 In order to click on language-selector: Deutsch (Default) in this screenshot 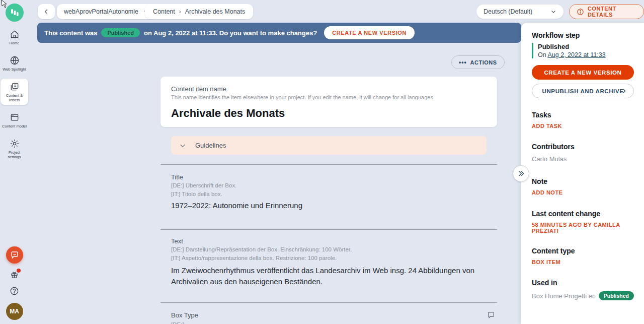, I will do `click(520, 12)`.